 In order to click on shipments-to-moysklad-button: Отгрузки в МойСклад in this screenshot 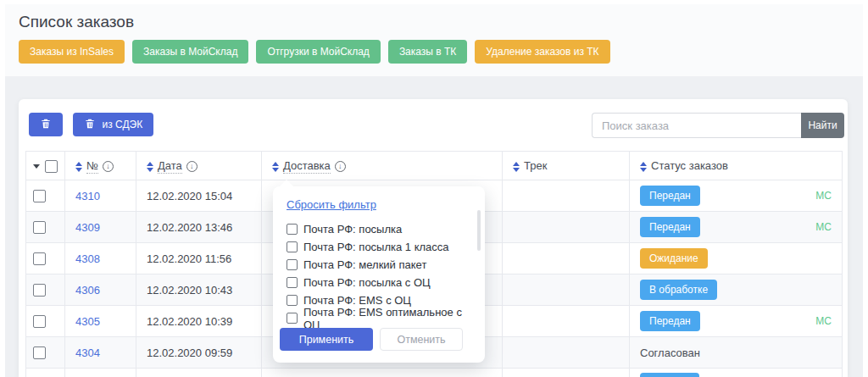, I will do `click(318, 52)`.